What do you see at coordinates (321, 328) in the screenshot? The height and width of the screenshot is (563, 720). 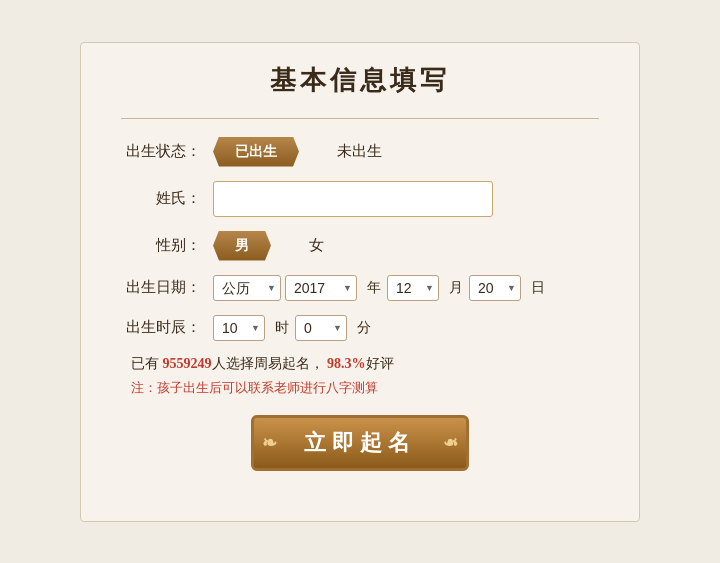 I see `birth-minute: 0 1020304050` at bounding box center [321, 328].